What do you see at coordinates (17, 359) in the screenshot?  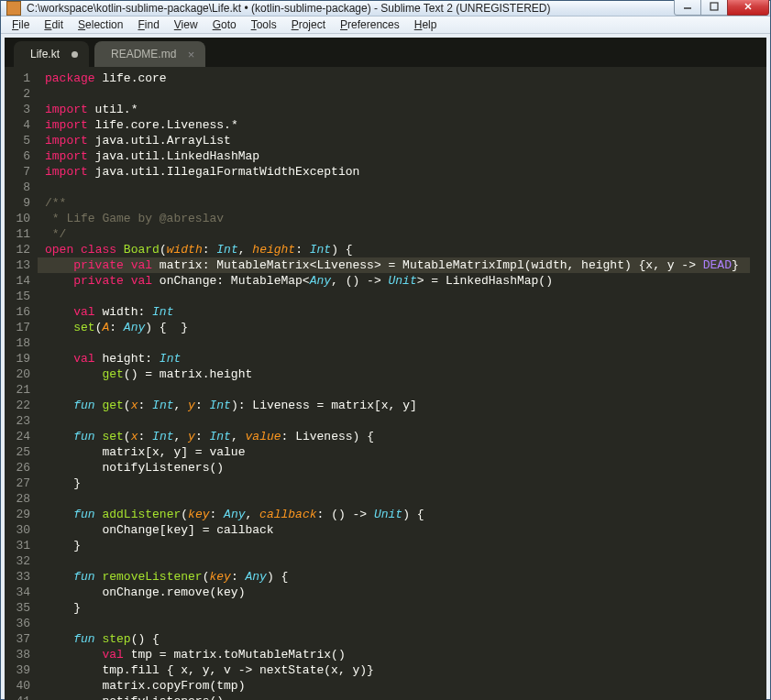 I see `line-number: 19` at bounding box center [17, 359].